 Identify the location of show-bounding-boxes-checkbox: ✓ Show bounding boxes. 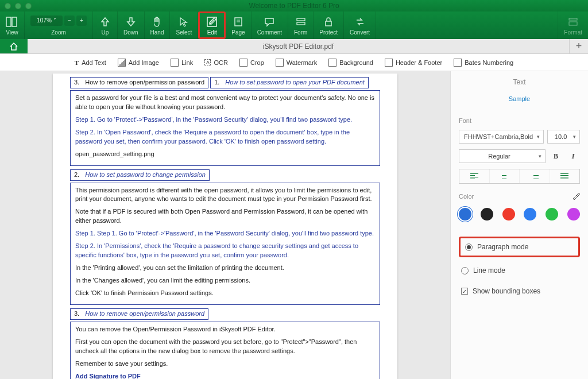
(519, 291).